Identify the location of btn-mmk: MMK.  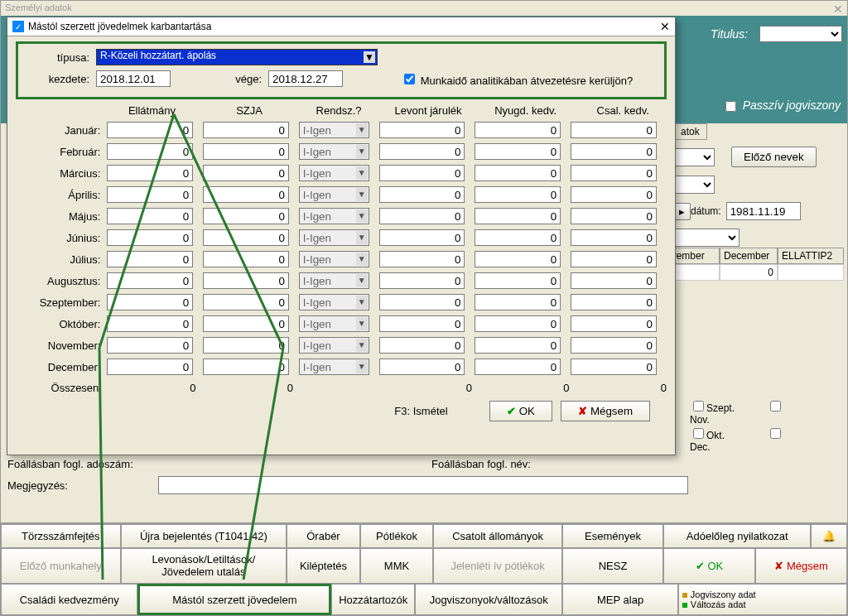
(398, 566).